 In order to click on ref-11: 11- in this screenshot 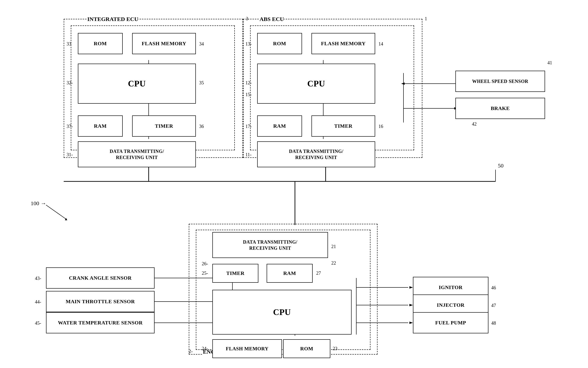, I will do `click(249, 155)`.